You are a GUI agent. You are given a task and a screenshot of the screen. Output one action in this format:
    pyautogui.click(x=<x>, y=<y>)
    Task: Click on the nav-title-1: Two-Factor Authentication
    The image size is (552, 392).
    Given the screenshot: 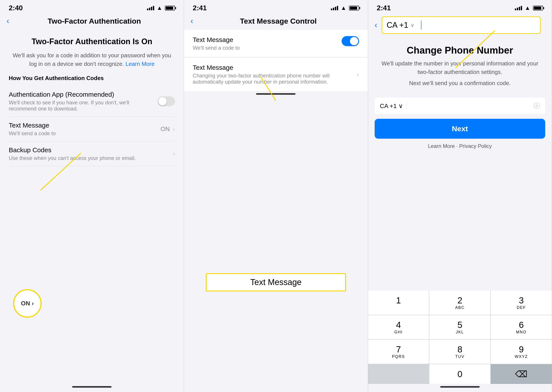 What is the action you would take?
    pyautogui.click(x=94, y=21)
    